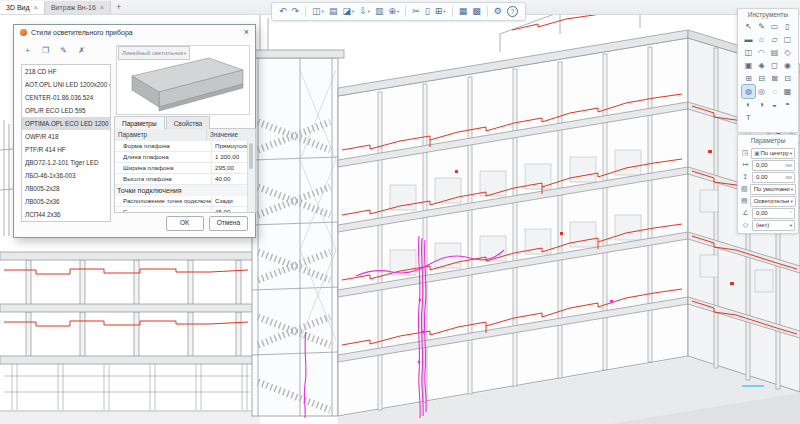  I want to click on table-row: Расположение точек подключени Сзади, so click(182, 202).